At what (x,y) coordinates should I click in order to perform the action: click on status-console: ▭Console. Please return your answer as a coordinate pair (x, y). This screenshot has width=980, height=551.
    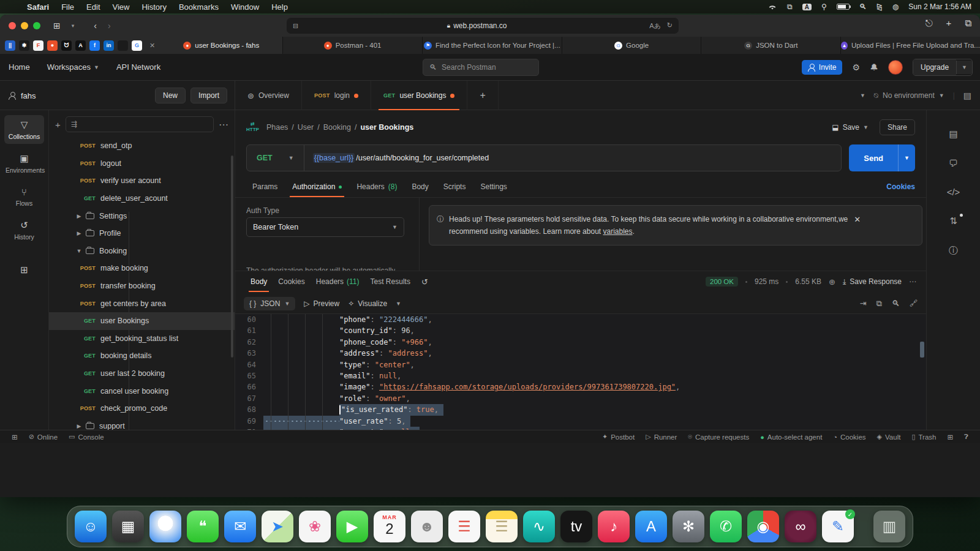
    Looking at the image, I should click on (86, 437).